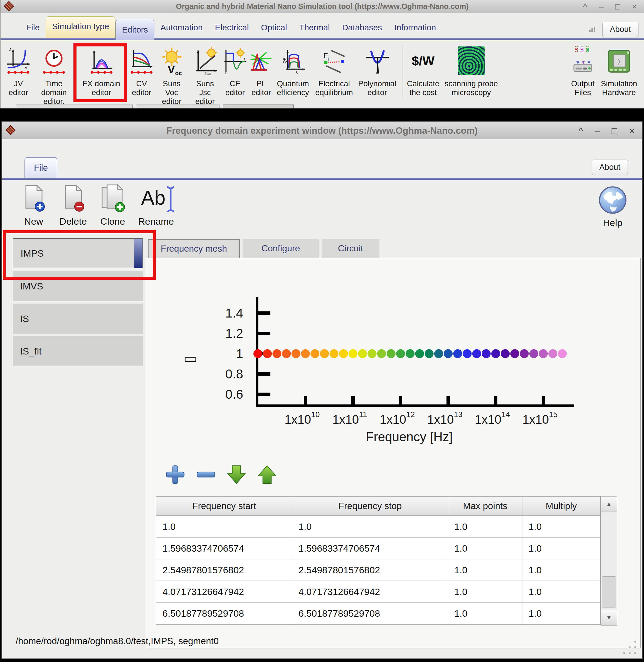  I want to click on svg-text: J, so click(10, 50).